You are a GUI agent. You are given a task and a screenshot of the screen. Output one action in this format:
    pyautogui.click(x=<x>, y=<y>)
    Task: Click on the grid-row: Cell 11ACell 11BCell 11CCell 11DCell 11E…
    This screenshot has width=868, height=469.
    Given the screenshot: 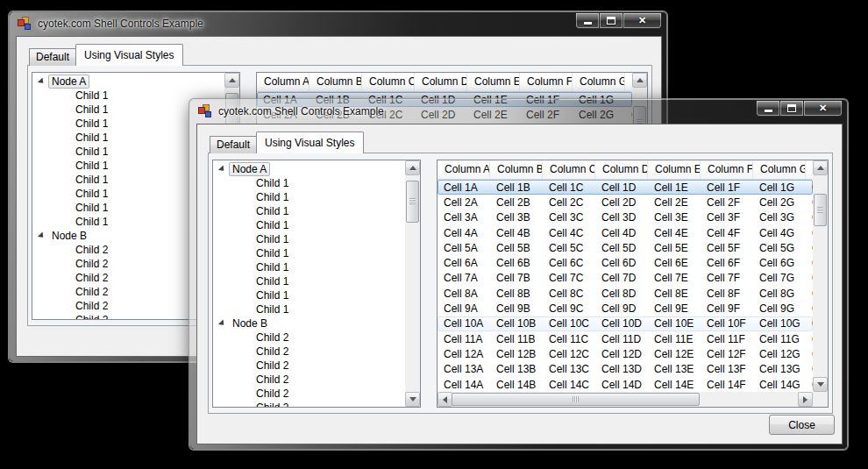 What is the action you would take?
    pyautogui.click(x=625, y=338)
    